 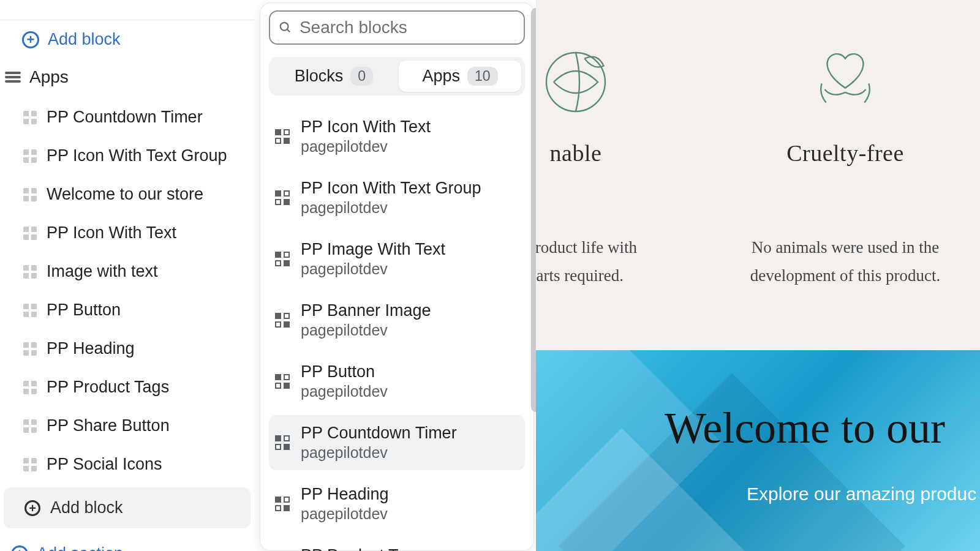 What do you see at coordinates (319, 76) in the screenshot?
I see `tab-label: Blocks` at bounding box center [319, 76].